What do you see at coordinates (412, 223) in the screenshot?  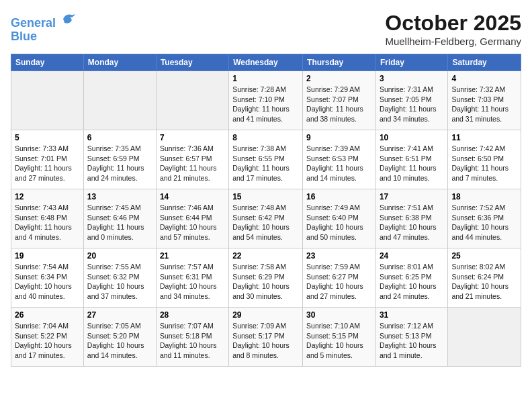 I see `day-info: Sunrise: 7:51 AMSunset: 6:38 PMDaylight:…` at bounding box center [412, 223].